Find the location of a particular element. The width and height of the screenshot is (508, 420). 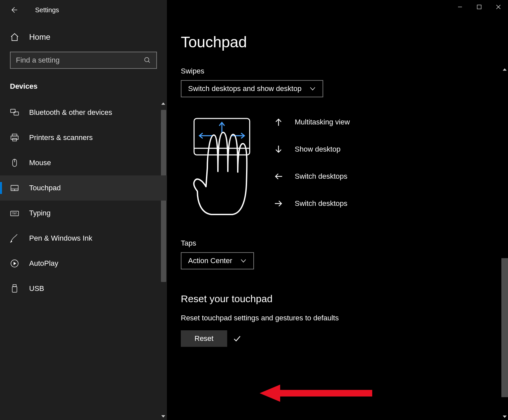

pen-icon is located at coordinates (15, 238).